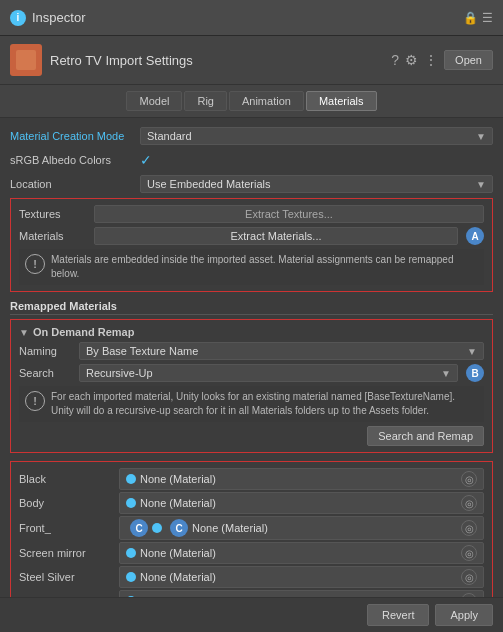  What do you see at coordinates (481, 136) in the screenshot?
I see `dropdown-arrow: ▼` at bounding box center [481, 136].